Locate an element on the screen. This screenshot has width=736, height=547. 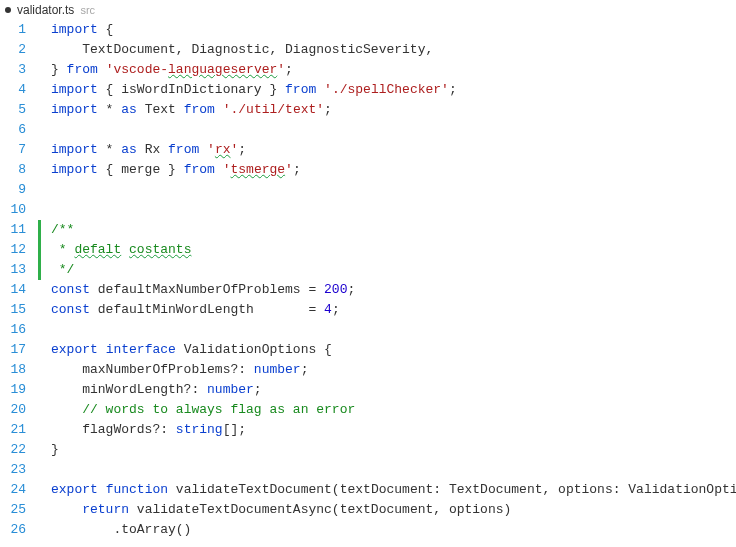
line-number: 10 is located at coordinates (13, 210).